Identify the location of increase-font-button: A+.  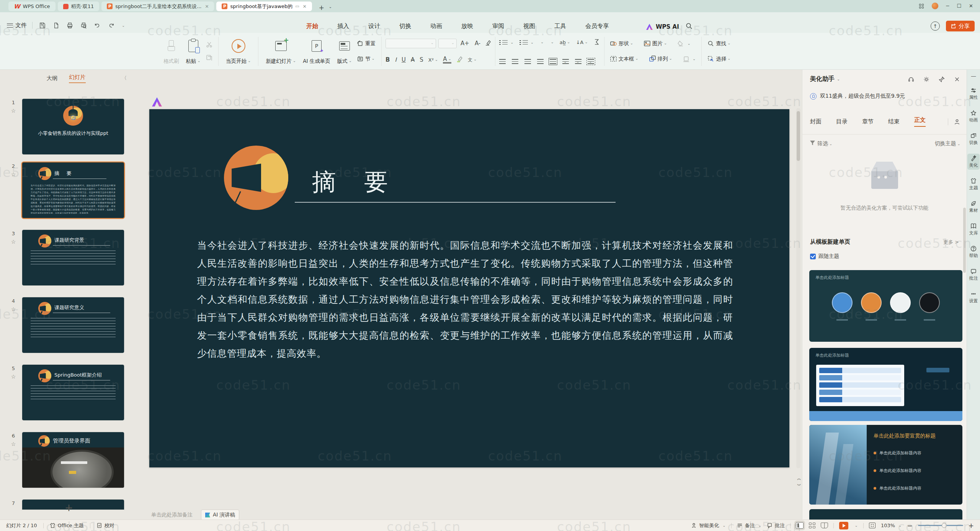
(465, 43).